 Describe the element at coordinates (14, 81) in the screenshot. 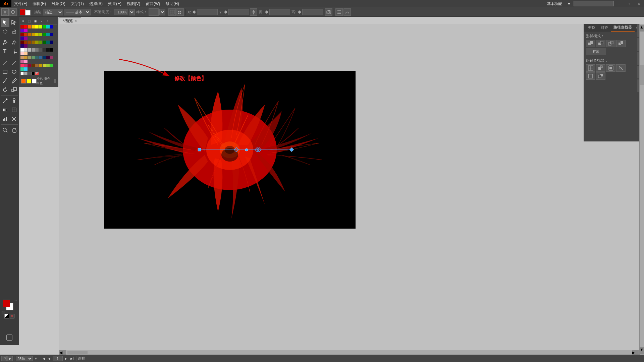

I see `pencil-tool` at that location.